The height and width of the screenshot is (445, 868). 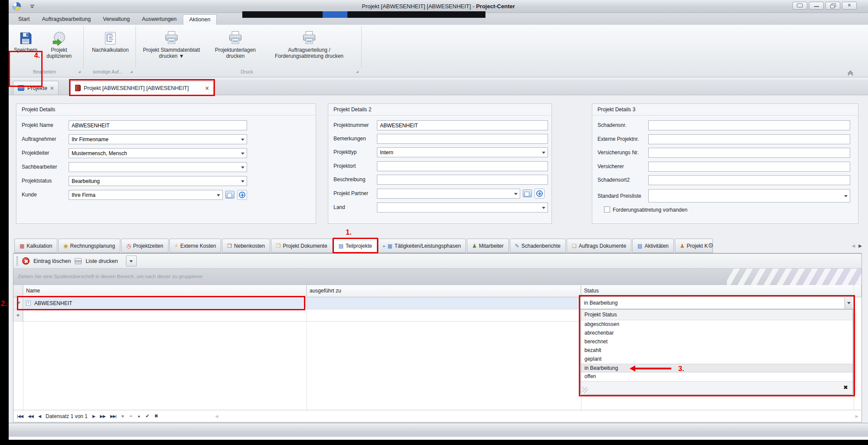 I want to click on tab-projekt-dokumente: ❐Projekt Dokumente, so click(x=302, y=246).